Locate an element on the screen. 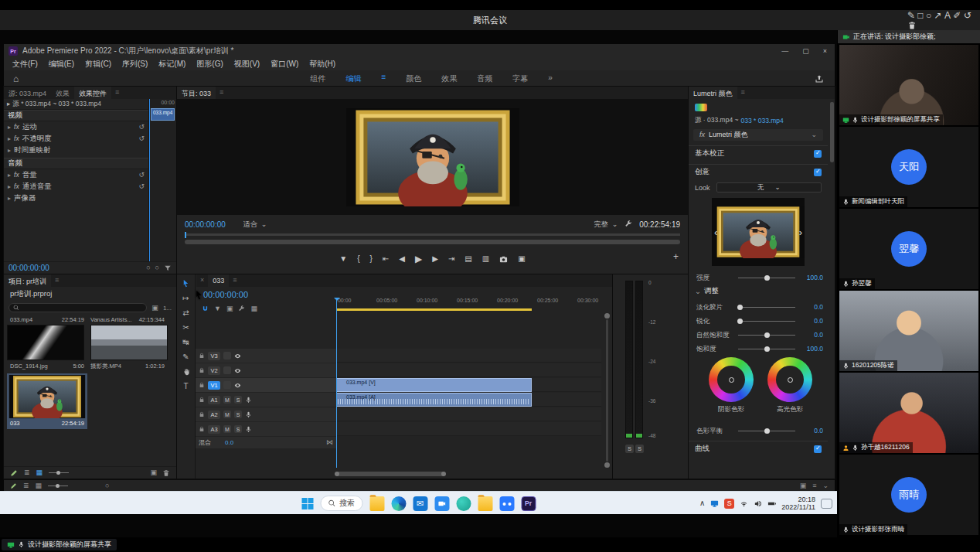 The width and height of the screenshot is (980, 552). razor-tool-icon is located at coordinates (185, 328).